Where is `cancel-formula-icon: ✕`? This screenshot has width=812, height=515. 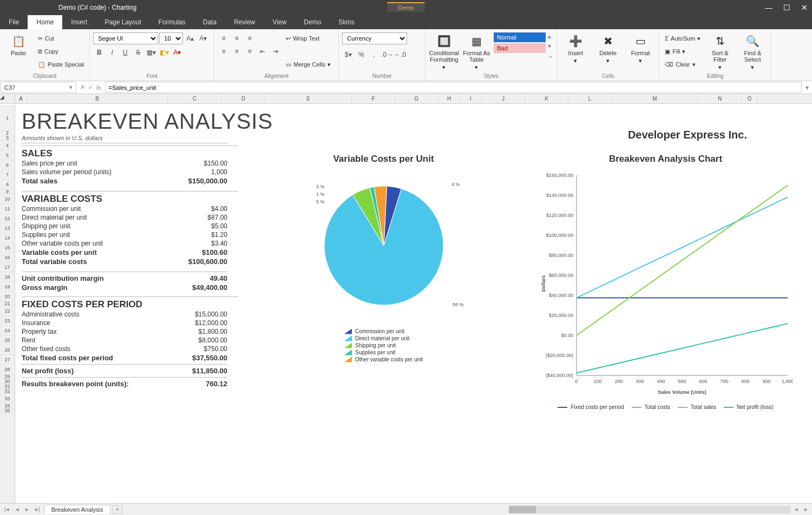 cancel-formula-icon: ✕ is located at coordinates (82, 88).